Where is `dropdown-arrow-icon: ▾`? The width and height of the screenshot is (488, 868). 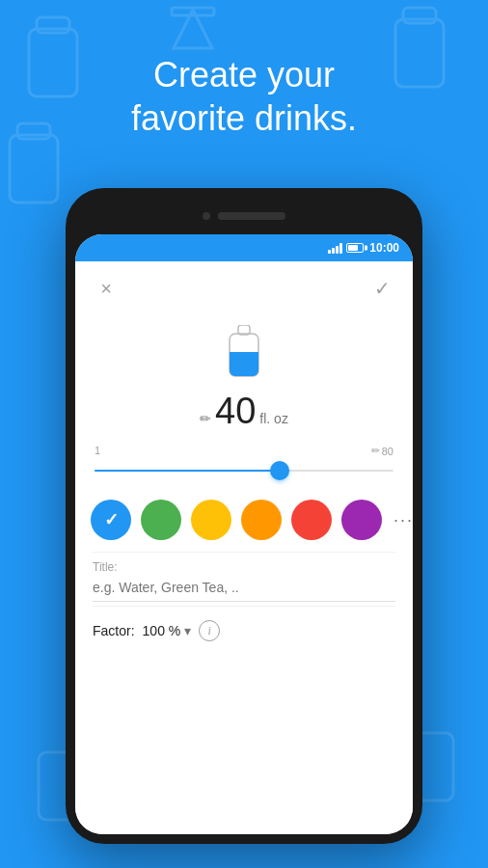
dropdown-arrow-icon: ▾ is located at coordinates (187, 631).